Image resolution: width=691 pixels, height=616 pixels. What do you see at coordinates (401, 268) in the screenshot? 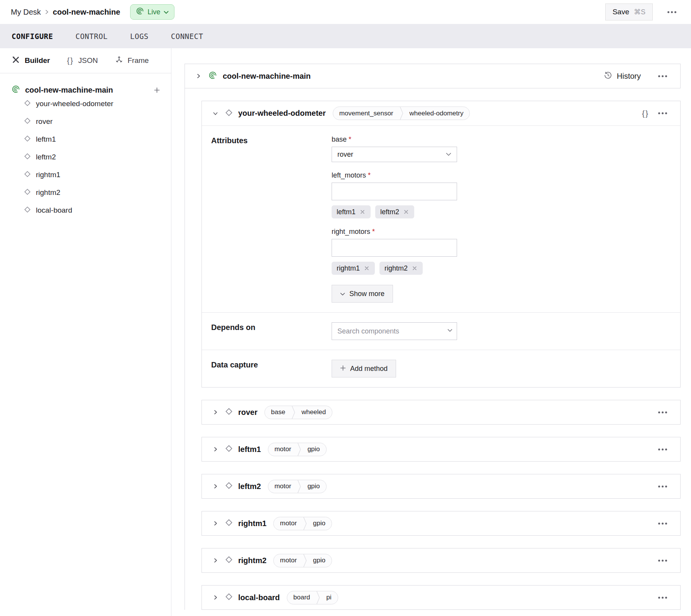
I see `chip-rightm2: rightm2` at bounding box center [401, 268].